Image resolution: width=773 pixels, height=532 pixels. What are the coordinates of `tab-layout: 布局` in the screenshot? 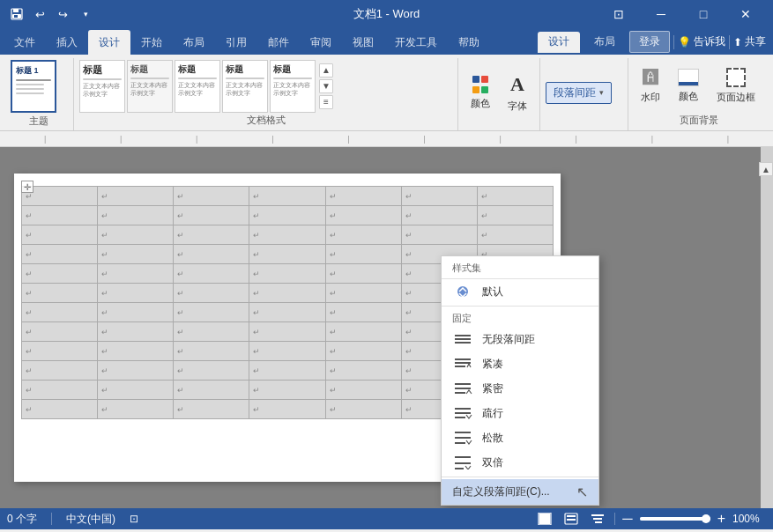 It's located at (194, 42).